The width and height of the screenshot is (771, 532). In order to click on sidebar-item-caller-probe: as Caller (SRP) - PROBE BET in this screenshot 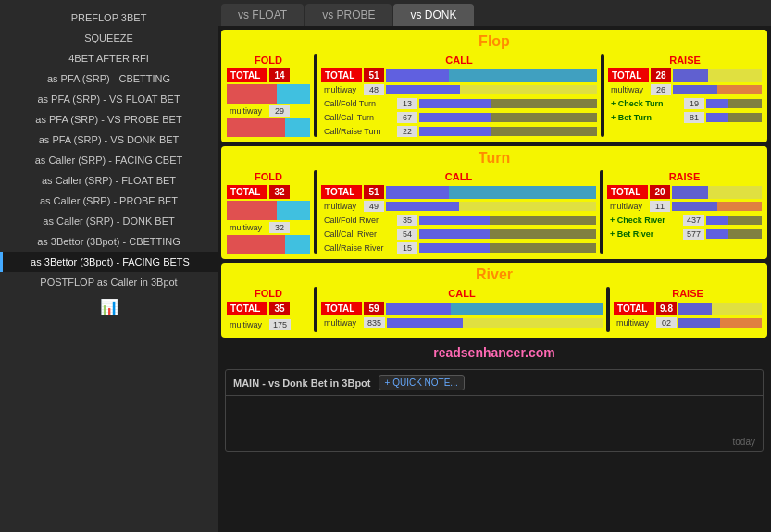, I will do `click(109, 201)`.